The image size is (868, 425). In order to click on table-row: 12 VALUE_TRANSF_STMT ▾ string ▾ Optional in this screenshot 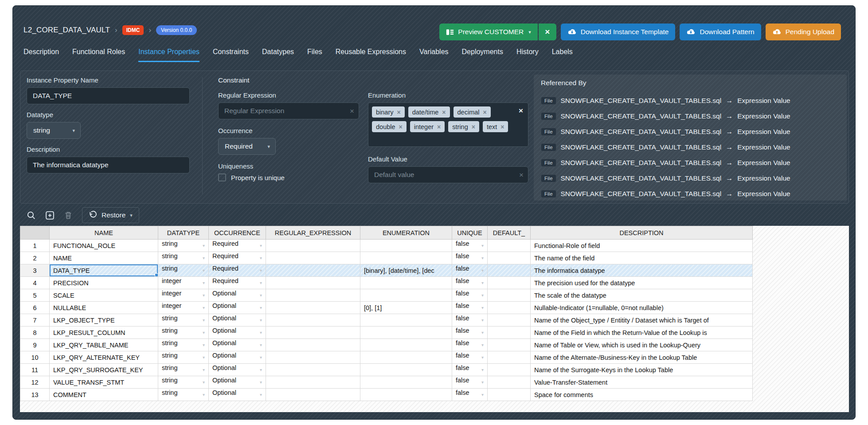, I will do `click(387, 382)`.